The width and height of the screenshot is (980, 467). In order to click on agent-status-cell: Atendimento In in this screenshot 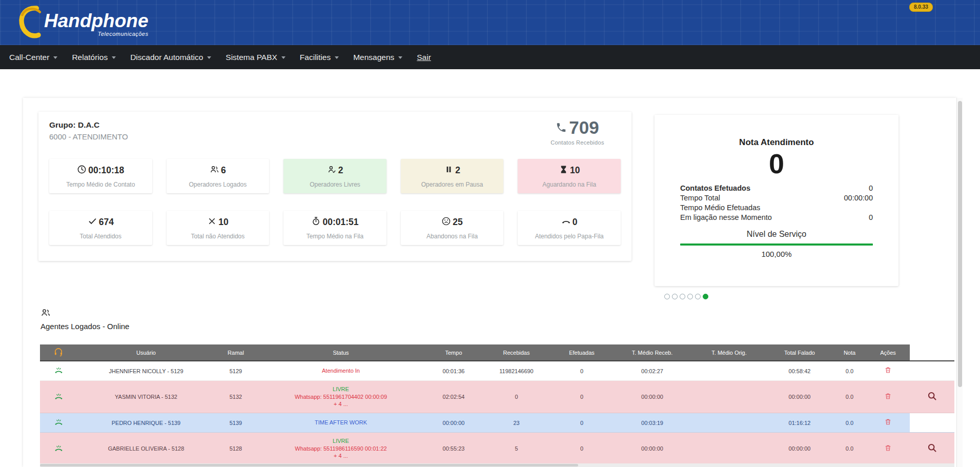, I will do `click(341, 371)`.